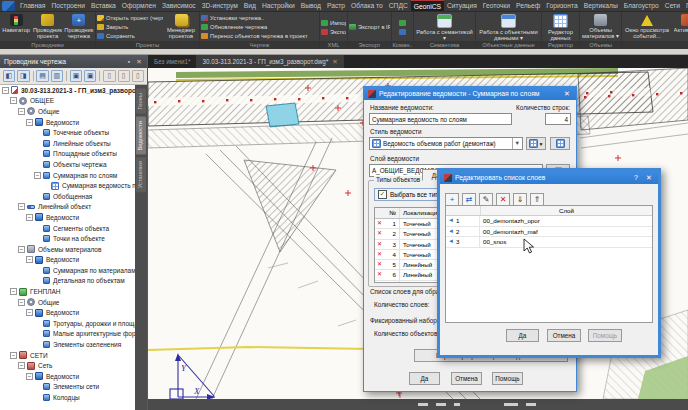  What do you see at coordinates (68, 90) in the screenshot?
I see `tree-item: −30.03-313.2021-3 - ГП_изм3_разворот.dwg` at bounding box center [68, 90].